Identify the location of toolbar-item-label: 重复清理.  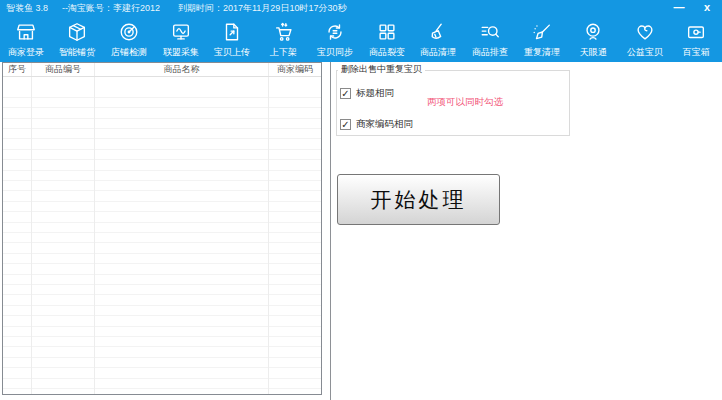
(542, 52).